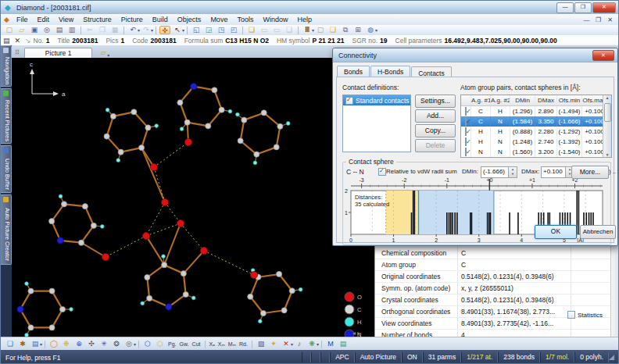 This screenshot has width=619, height=364. Describe the element at coordinates (234, 30) in the screenshot. I see `picture-full-icon: ◰` at that location.